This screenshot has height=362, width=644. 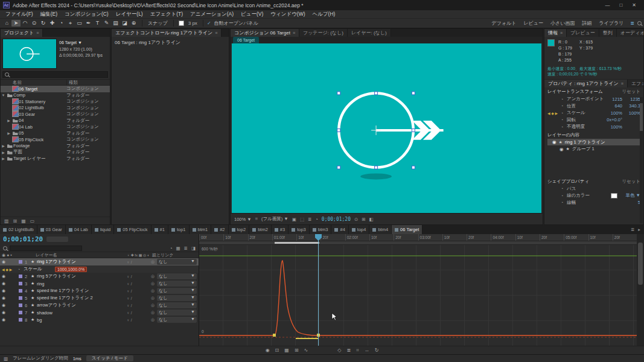 What do you see at coordinates (278, 350) in the screenshot?
I see `show-properties-icon: ⊡` at bounding box center [278, 350].